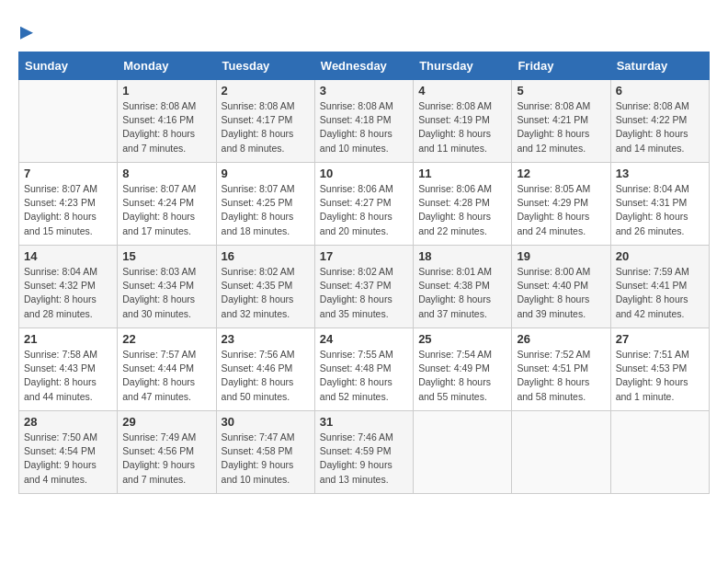  I want to click on day-number: 22, so click(166, 339).